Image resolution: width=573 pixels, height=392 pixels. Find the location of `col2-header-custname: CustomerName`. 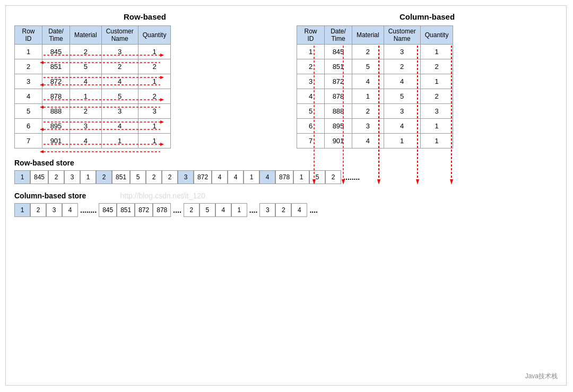

col2-header-custname: CustomerName is located at coordinates (402, 35).